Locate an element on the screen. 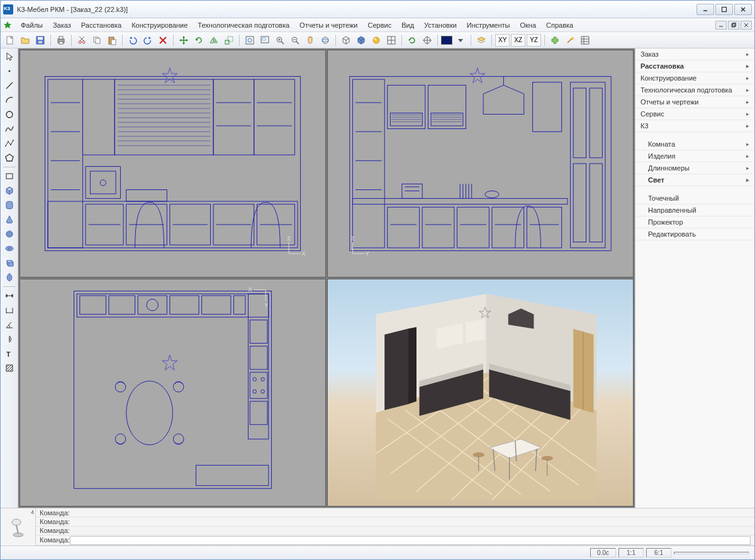 The width and height of the screenshot is (755, 560). spline-icon is located at coordinates (9, 129).